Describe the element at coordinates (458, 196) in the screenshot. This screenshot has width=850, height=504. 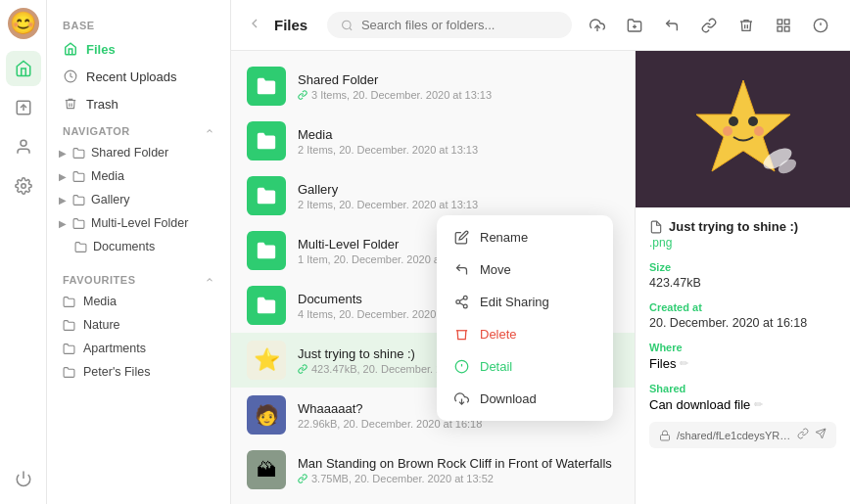
I see `file-info: Gallery 2 Items, 20. December. 2020 at 1…` at that location.